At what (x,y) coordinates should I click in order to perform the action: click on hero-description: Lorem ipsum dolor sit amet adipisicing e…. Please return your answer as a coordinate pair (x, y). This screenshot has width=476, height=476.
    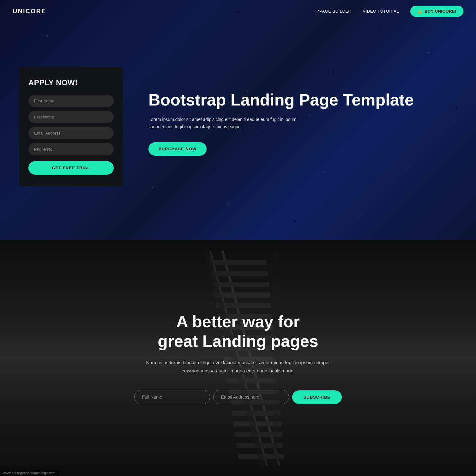
    Looking at the image, I should click on (227, 124).